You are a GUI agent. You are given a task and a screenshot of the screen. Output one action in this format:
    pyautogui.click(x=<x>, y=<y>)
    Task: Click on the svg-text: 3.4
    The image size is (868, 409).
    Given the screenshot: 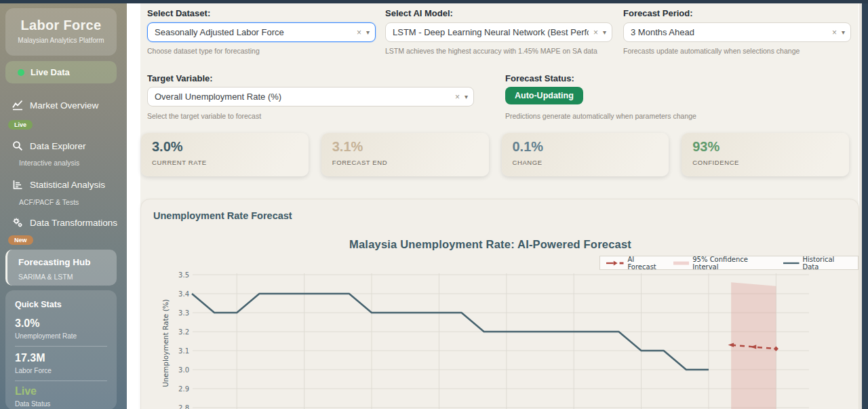 What is the action you would take?
    pyautogui.click(x=184, y=294)
    